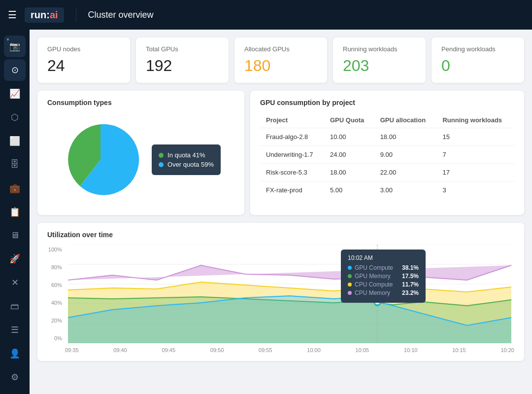 The image size is (532, 394). Describe the element at coordinates (15, 283) in the screenshot. I see `sidebar-item-experiments: ✕` at that location.